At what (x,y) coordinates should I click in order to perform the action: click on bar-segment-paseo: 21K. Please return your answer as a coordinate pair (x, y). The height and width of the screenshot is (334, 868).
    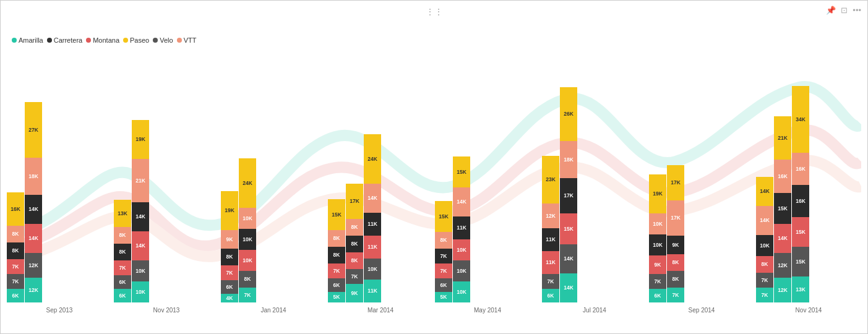
    Looking at the image, I should click on (783, 138).